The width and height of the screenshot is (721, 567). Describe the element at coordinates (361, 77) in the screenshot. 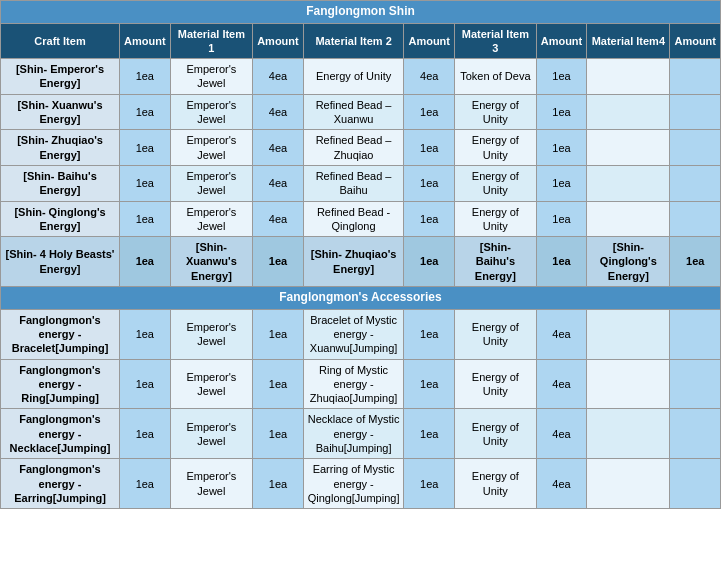

I see `table-row: [Shin- Emperor's Energy] 1ea Emperor's J…` at that location.